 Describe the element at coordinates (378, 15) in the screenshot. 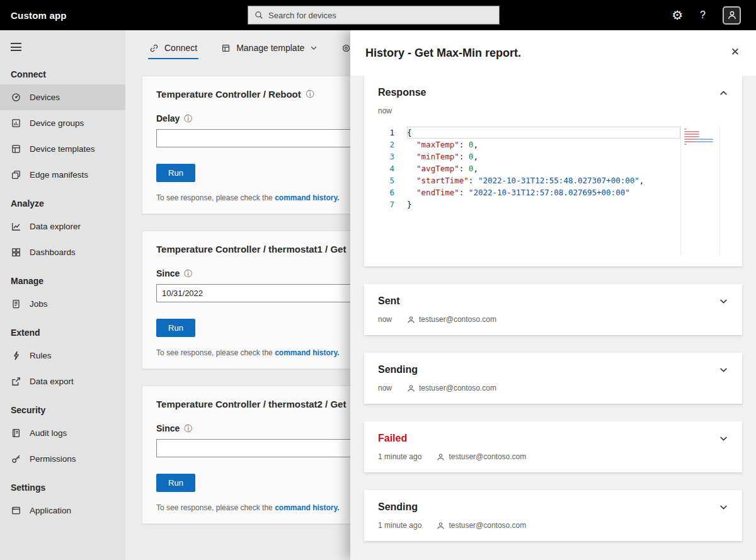

I see `topbar: Custom app ?` at that location.